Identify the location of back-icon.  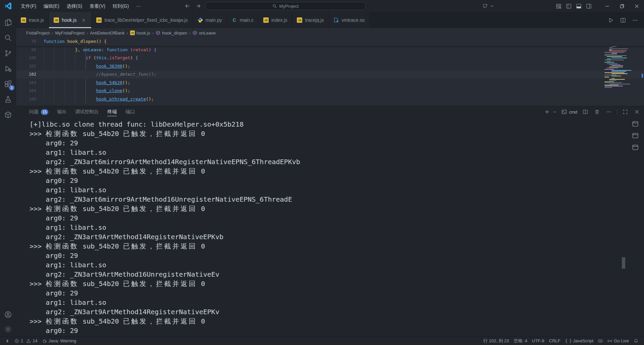
(187, 6).